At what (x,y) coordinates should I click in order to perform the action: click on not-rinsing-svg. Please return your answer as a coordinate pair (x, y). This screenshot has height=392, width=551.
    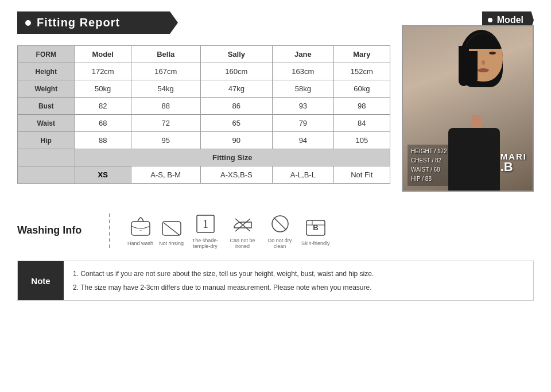
    Looking at the image, I should click on (172, 227).